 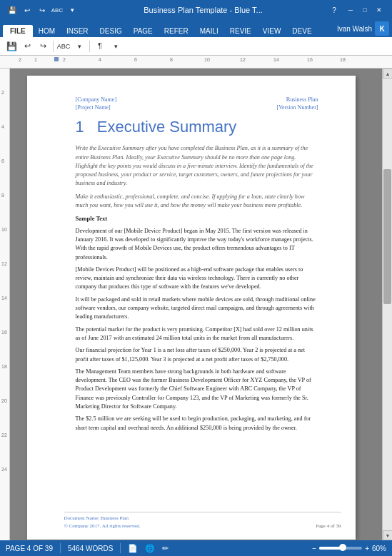 What do you see at coordinates (241, 31) in the screenshot?
I see `tab-review: REVIE` at bounding box center [241, 31].